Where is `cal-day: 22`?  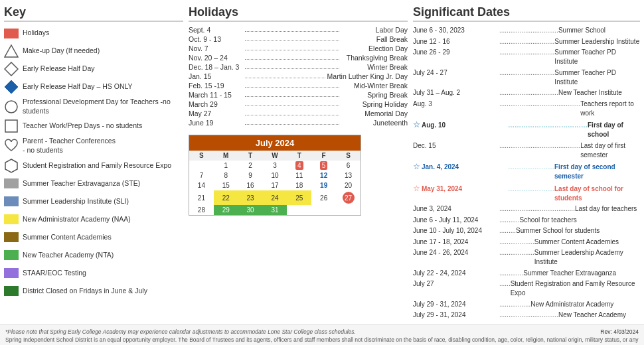
cal-day: 22 is located at coordinates (226, 198).